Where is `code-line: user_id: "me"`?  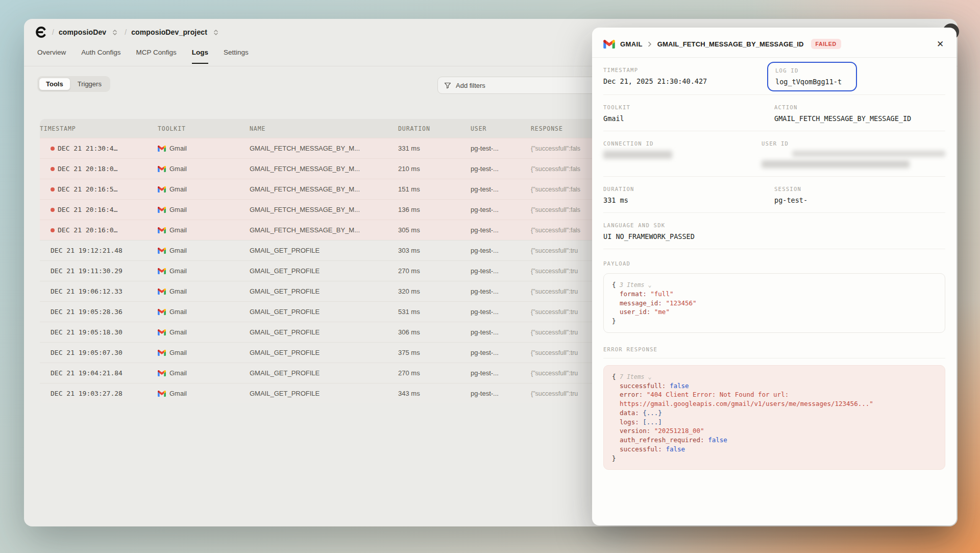
code-line: user_id: "me" is located at coordinates (774, 312).